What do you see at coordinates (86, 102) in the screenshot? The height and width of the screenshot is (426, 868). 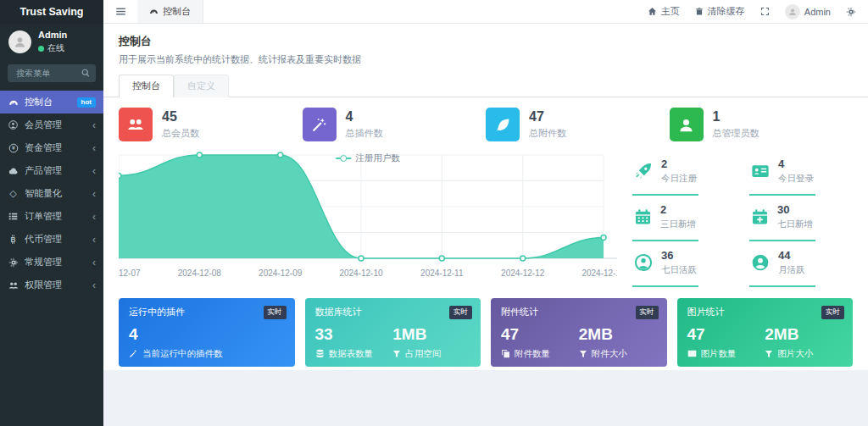 I see `hot-badge: hot` at bounding box center [86, 102].